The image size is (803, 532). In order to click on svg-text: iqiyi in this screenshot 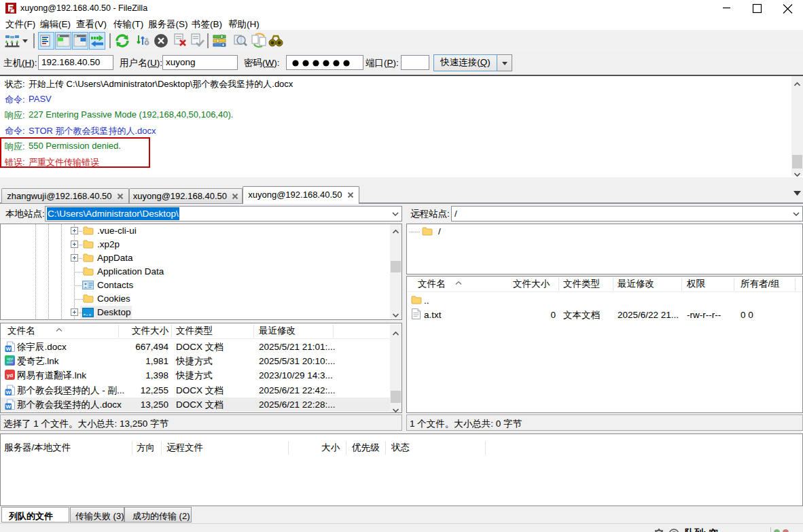, I will do `click(10, 359)`.